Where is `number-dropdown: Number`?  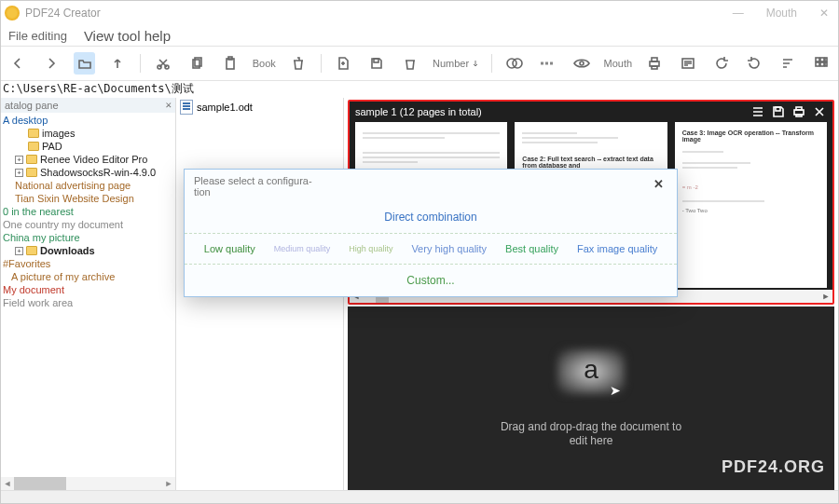
number-dropdown: Number is located at coordinates (457, 63).